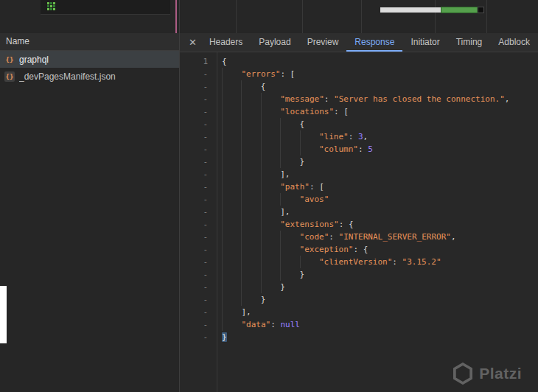  What do you see at coordinates (359, 112) in the screenshot?
I see `code-line: -"locations": [` at bounding box center [359, 112].